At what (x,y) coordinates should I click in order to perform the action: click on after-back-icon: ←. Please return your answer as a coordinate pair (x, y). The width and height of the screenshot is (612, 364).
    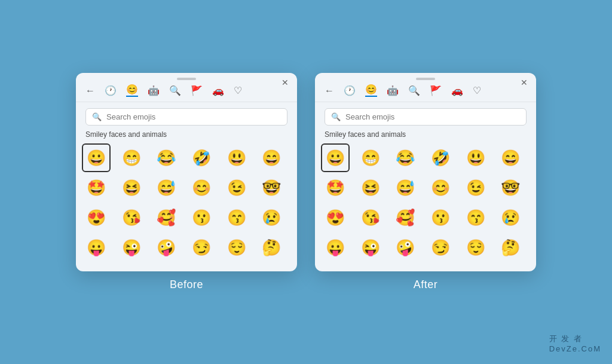
    Looking at the image, I should click on (329, 91).